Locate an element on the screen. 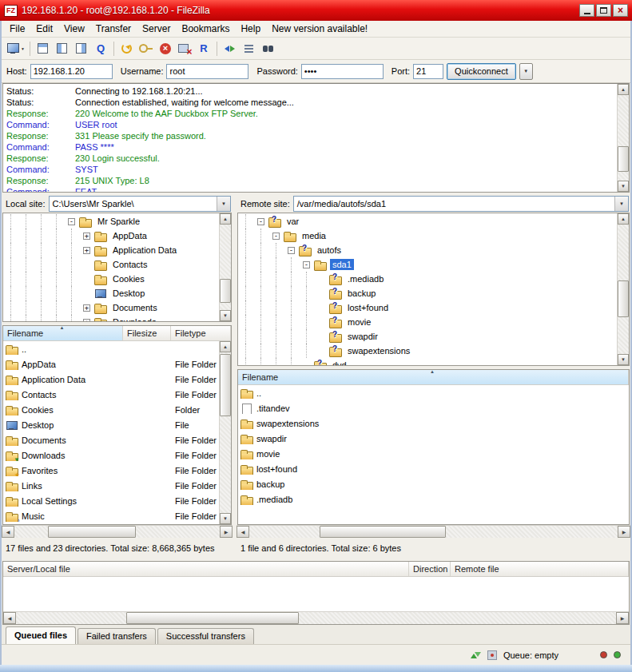  local-file-row-desktop: DesktopFile is located at coordinates (110, 425).